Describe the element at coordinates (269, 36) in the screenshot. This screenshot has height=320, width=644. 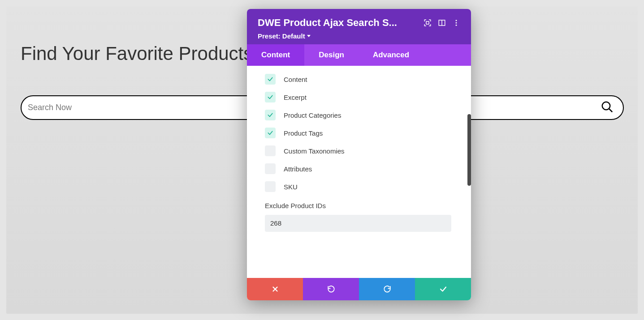
I see `preset-prefix: Preset:` at that location.